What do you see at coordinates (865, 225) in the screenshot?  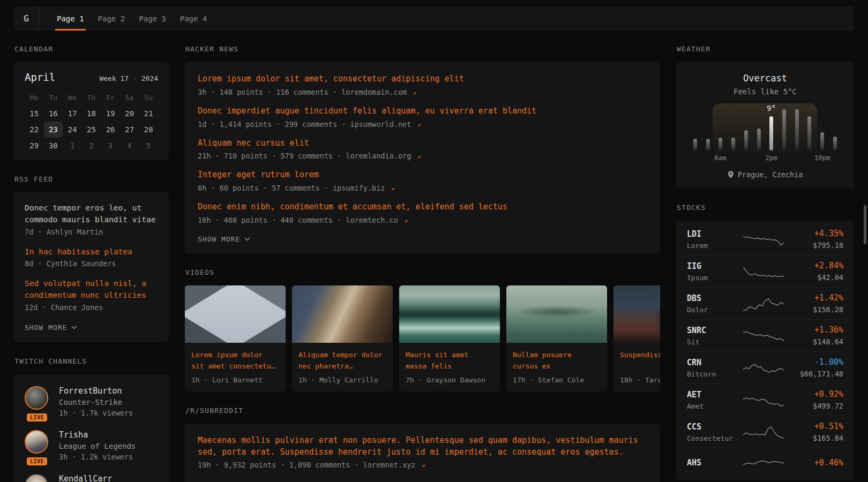 I see `scrollbar-thumb` at bounding box center [865, 225].